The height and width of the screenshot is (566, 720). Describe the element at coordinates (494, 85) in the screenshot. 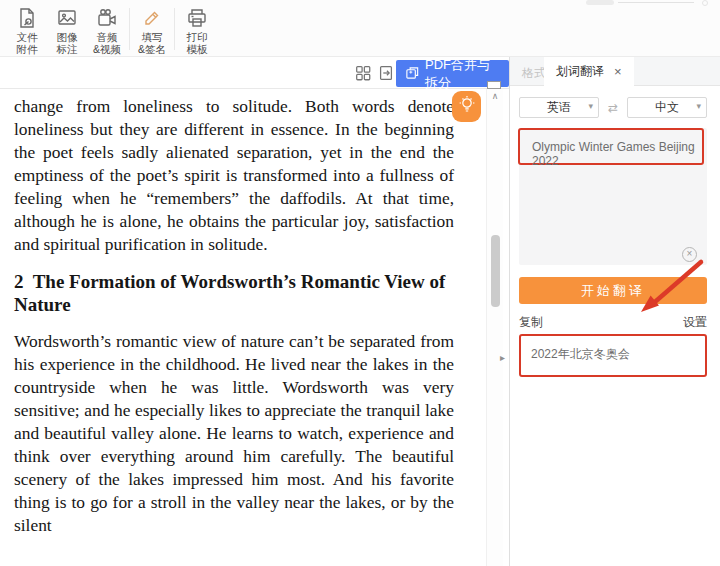

I see `scrollbar-top-box` at that location.